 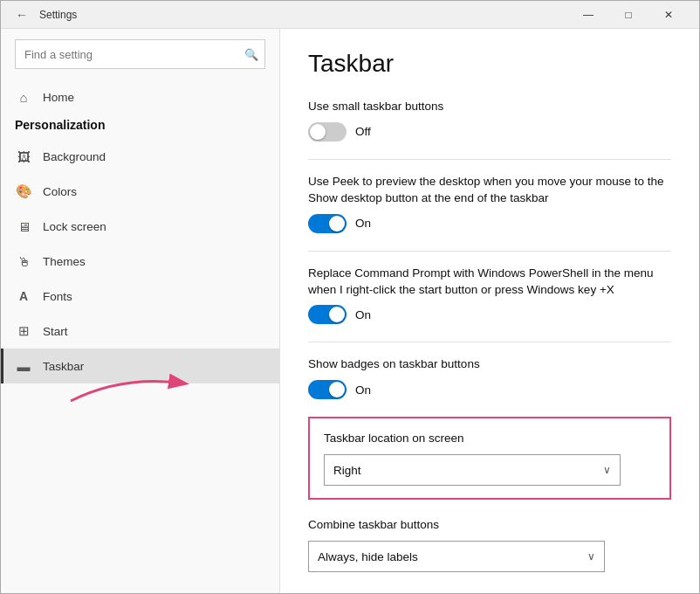 What do you see at coordinates (363, 224) in the screenshot?
I see `peek-state: On` at bounding box center [363, 224].